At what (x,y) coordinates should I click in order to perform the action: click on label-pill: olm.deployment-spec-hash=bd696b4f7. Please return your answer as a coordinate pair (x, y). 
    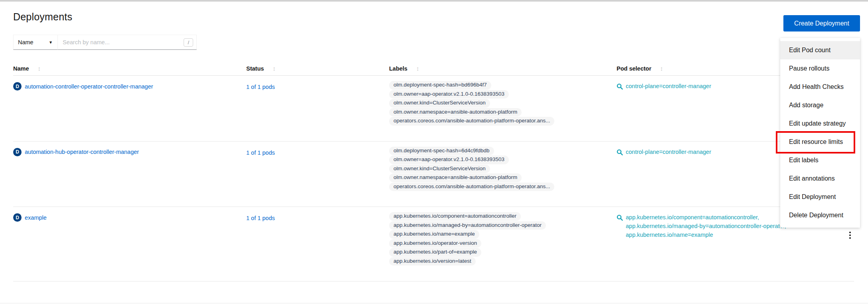
    Looking at the image, I should click on (440, 85).